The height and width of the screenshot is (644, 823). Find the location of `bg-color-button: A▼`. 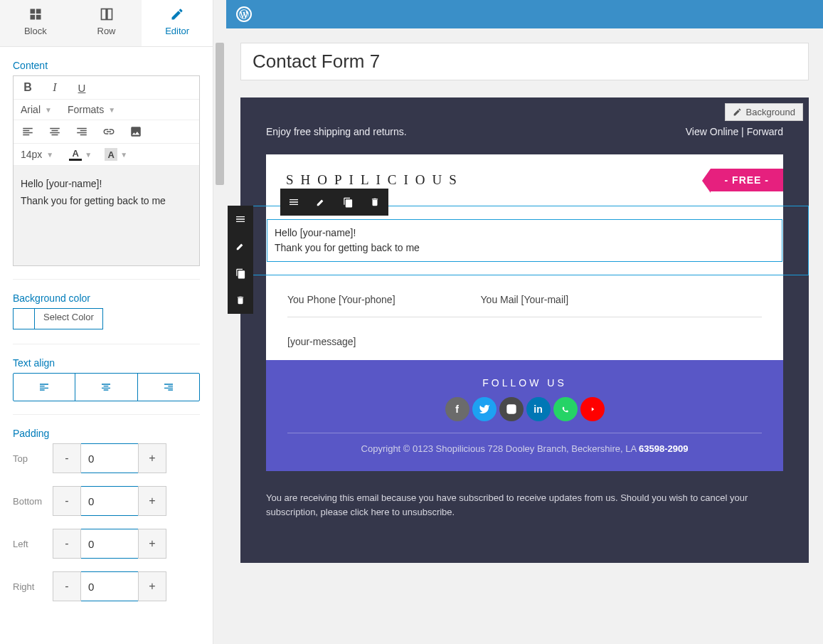

bg-color-button: A▼ is located at coordinates (116, 154).